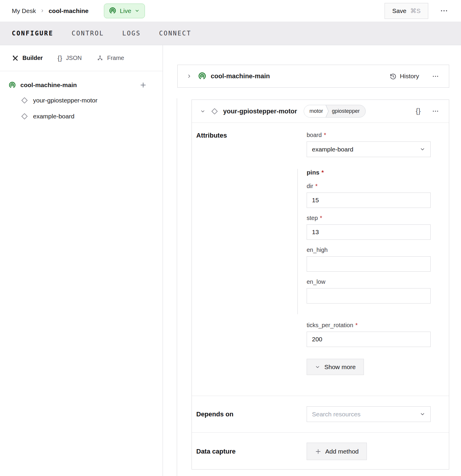  I want to click on tree-item-example-board: example-board, so click(81, 116).